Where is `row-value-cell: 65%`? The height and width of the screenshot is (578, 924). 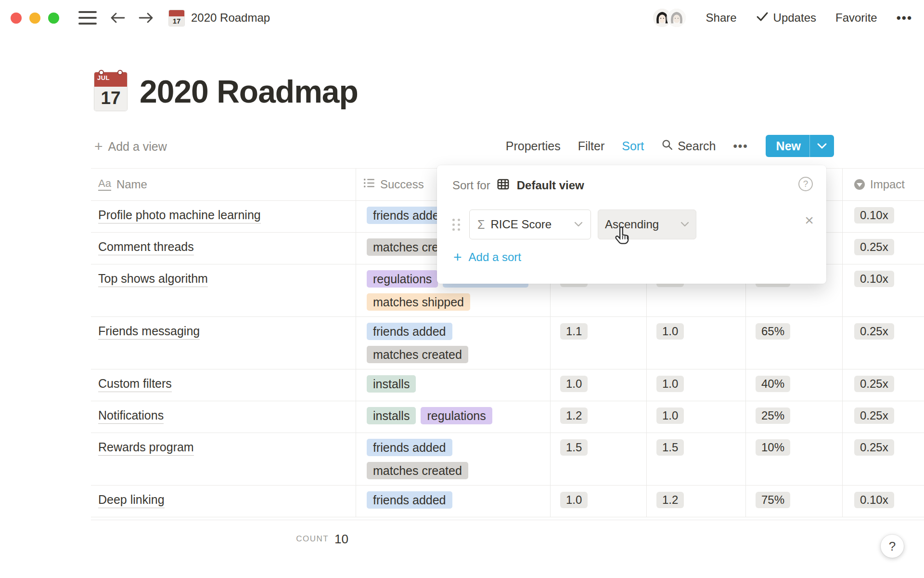
row-value-cell: 65% is located at coordinates (794, 343).